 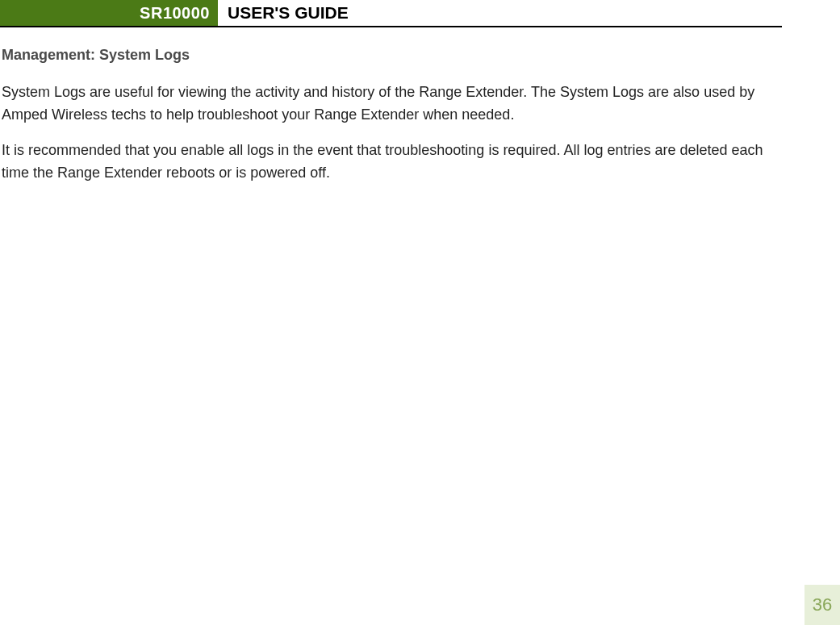 I want to click on page-number-badge: 36, so click(x=822, y=605).